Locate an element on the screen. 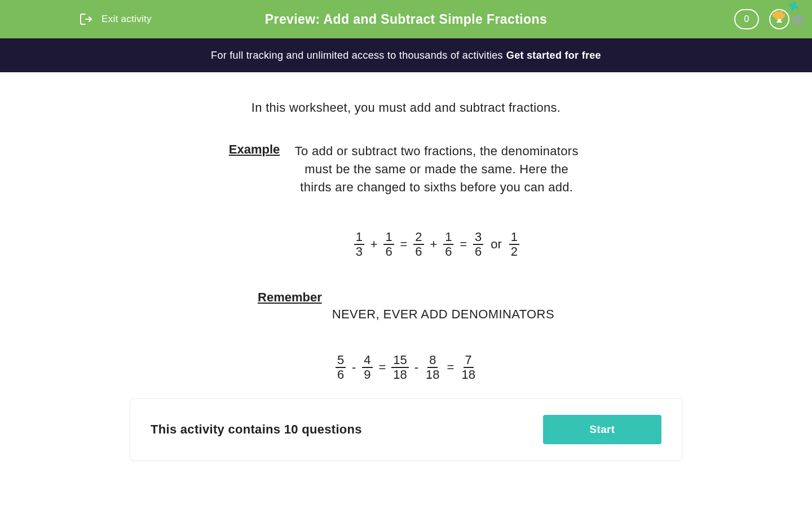 The width and height of the screenshot is (812, 508). banner-text: For full tracking and unlimited access t… is located at coordinates (357, 55).